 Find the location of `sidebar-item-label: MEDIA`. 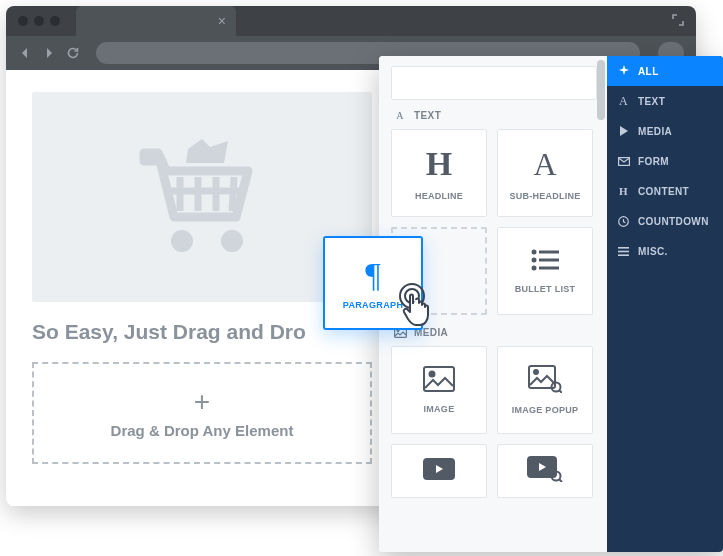

sidebar-item-label: MEDIA is located at coordinates (655, 132).